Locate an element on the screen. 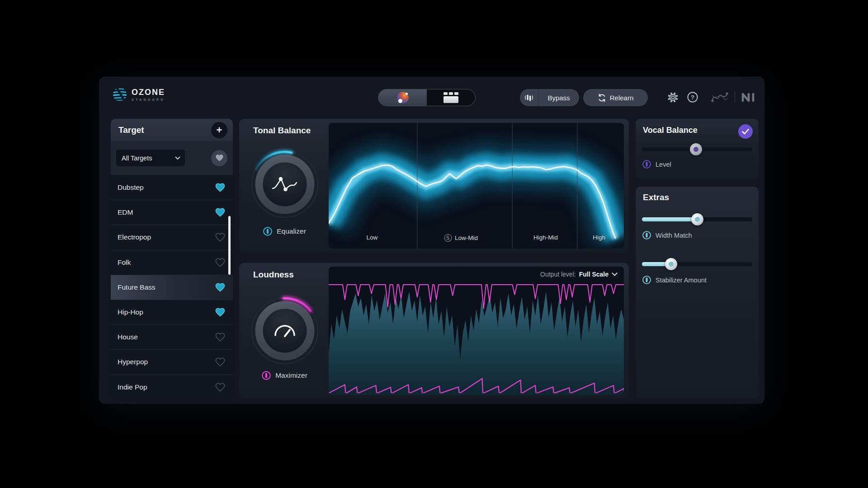  sidebar-title: Target is located at coordinates (165, 130).